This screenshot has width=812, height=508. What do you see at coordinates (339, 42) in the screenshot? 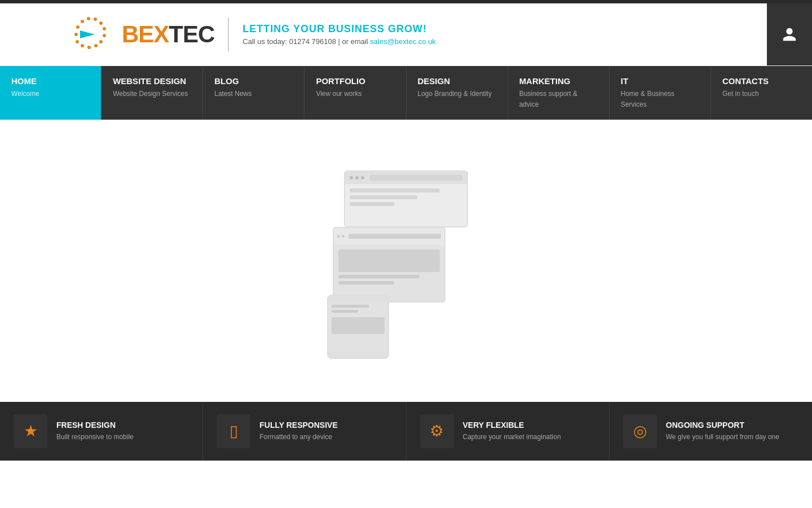
I see `tagline-sub: Call us today: 01274 796108 | or email s…` at bounding box center [339, 42].